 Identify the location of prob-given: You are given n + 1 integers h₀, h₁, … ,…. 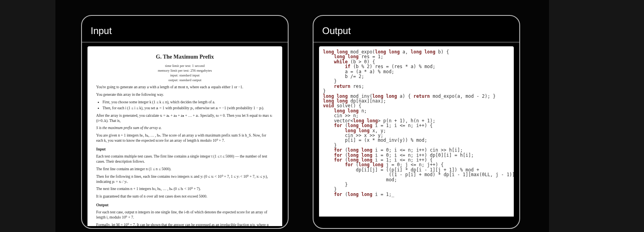
(185, 138).